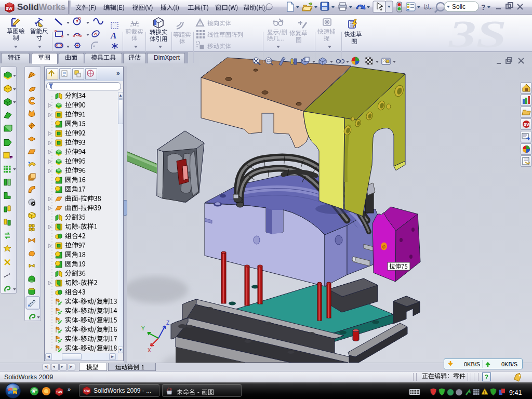  What do you see at coordinates (143, 328) in the screenshot?
I see `svg-text: Y` at bounding box center [143, 328].